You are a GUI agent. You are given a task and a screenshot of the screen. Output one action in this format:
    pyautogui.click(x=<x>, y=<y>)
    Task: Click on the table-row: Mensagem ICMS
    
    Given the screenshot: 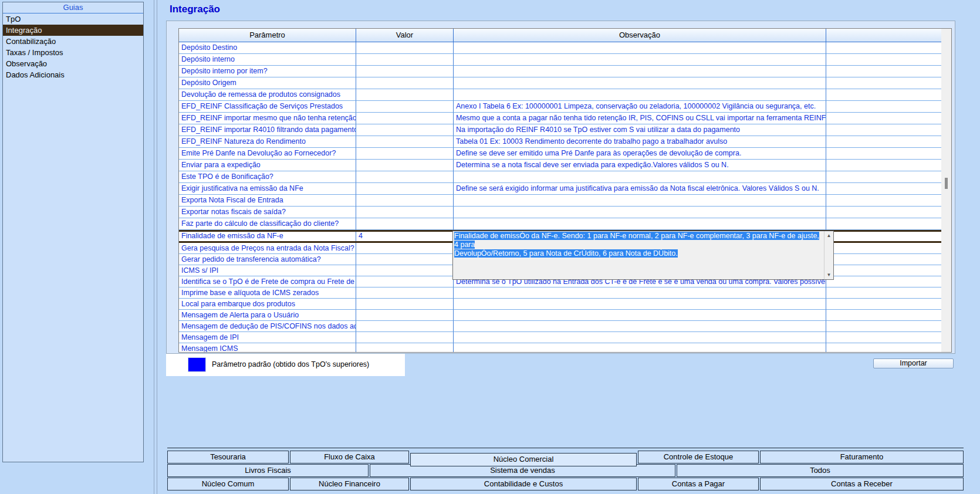 What is the action you would take?
    pyautogui.click(x=565, y=348)
    